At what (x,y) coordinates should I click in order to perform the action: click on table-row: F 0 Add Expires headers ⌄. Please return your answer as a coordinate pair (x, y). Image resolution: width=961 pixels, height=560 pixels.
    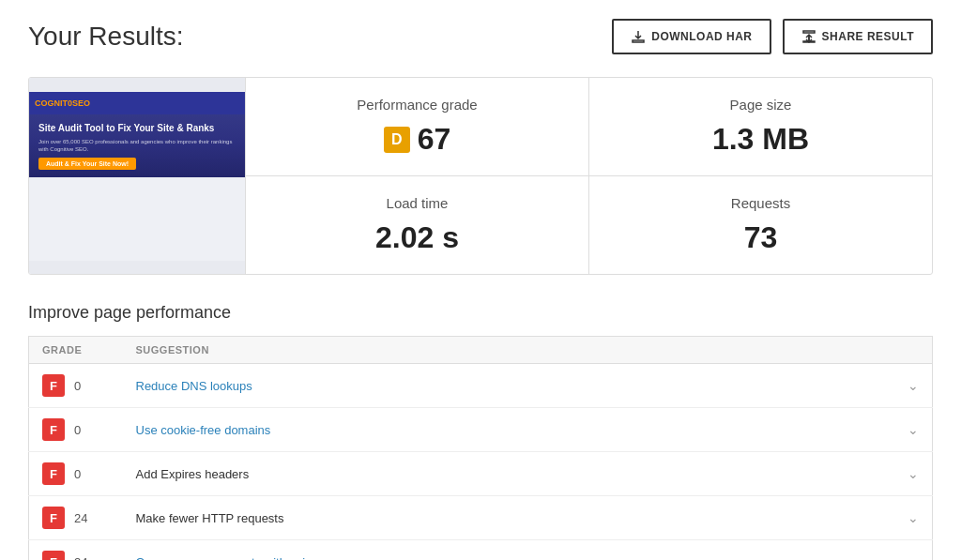
    Looking at the image, I should click on (480, 475).